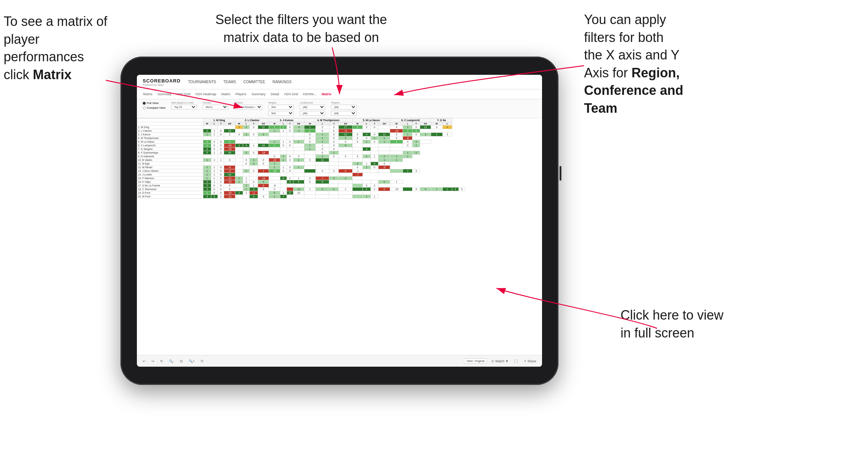 The height and width of the screenshot is (467, 868). Describe the element at coordinates (442, 120) in the screenshot. I see `col-header-7: 7. G Sa` at that location.